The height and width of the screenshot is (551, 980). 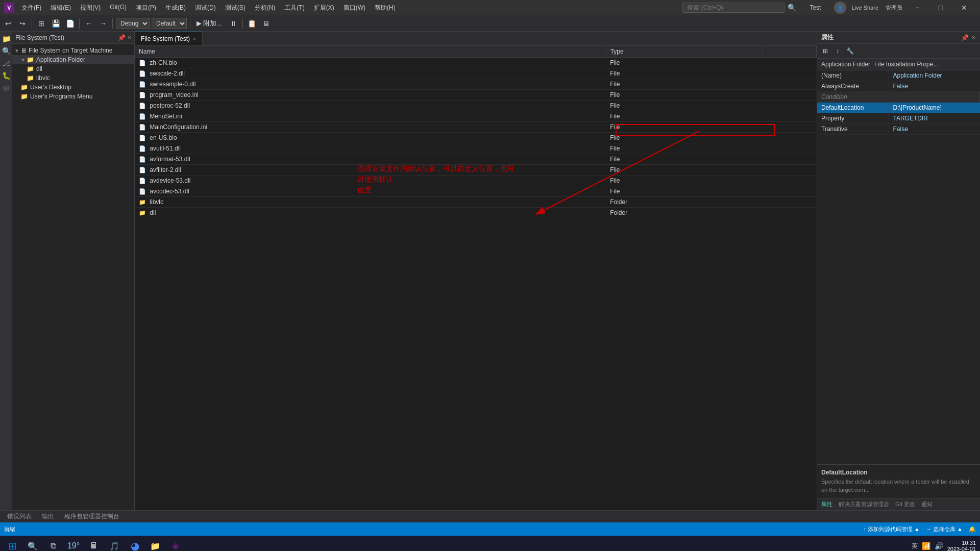 What do you see at coordinates (89, 23) in the screenshot?
I see `back-btn: ←` at bounding box center [89, 23].